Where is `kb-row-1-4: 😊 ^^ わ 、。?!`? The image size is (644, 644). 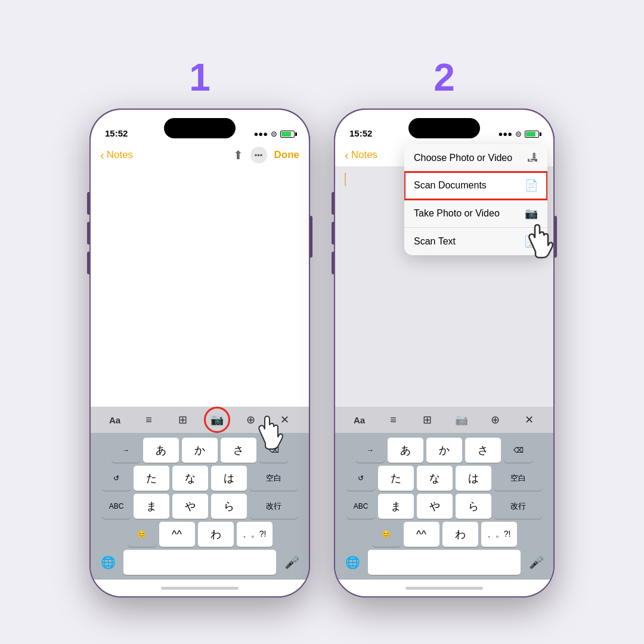 kb-row-1-4: 😊 ^^ わ 、。?! is located at coordinates (200, 534).